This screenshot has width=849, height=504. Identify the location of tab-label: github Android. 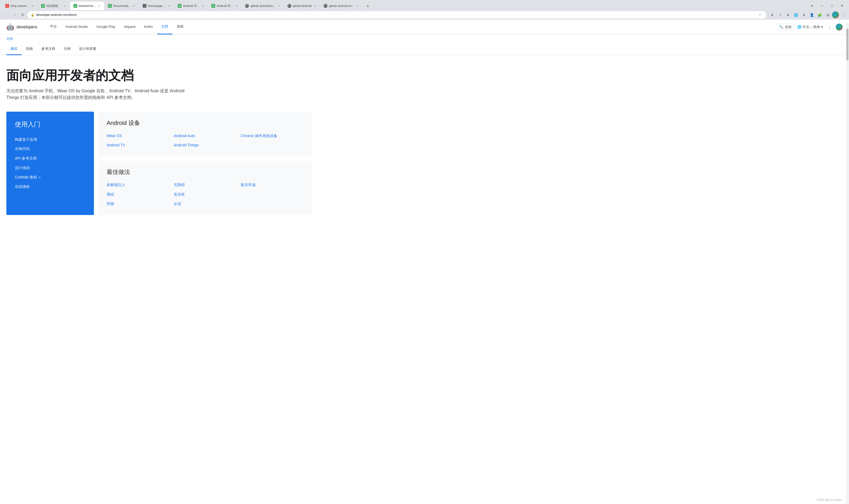
(302, 6).